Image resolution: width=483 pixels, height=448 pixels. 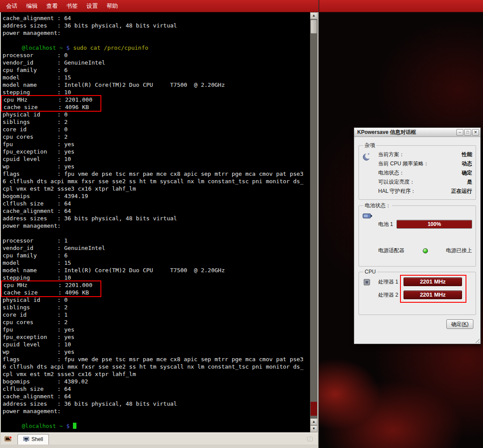 What do you see at coordinates (156, 426) in the screenshot?
I see `terminal-prompt-line: @localhost ~ $` at bounding box center [156, 426].